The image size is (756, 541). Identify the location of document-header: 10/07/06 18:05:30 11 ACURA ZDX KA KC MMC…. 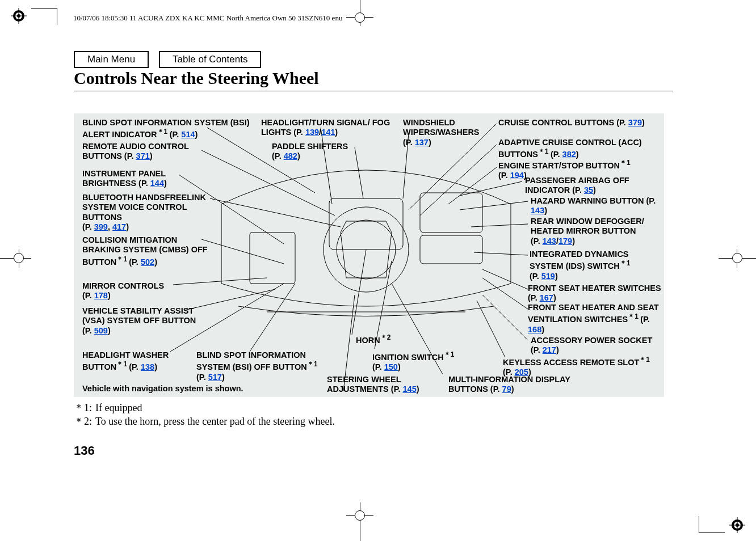
(208, 18).